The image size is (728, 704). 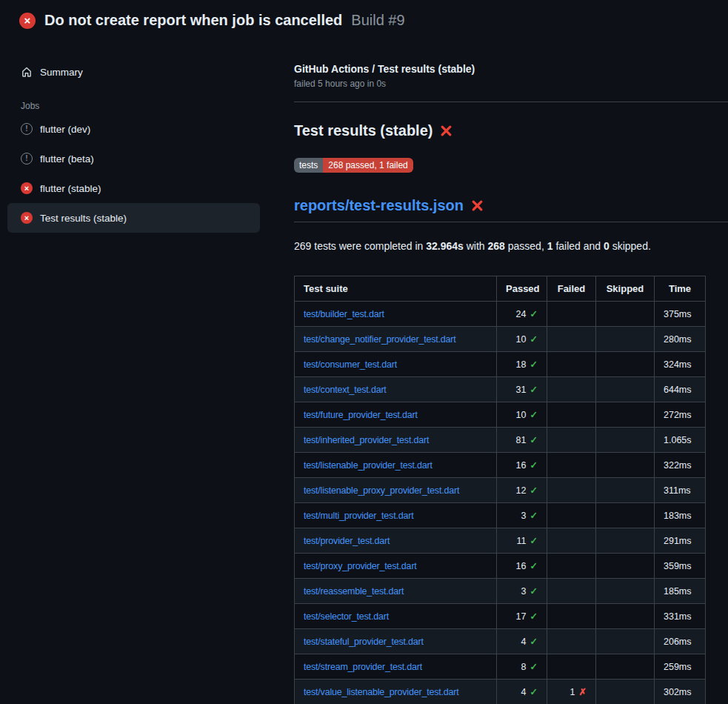 What do you see at coordinates (133, 72) in the screenshot?
I see `sidebar-item-summary: Summary` at bounding box center [133, 72].